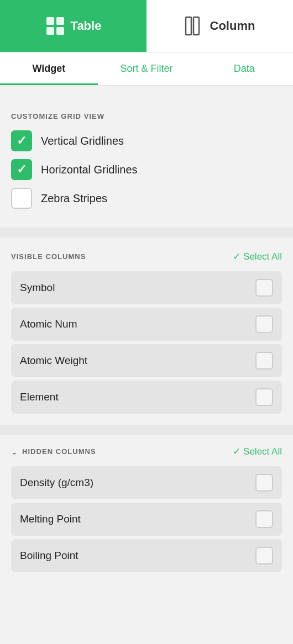 This screenshot has height=644, width=293. Describe the element at coordinates (146, 556) in the screenshot. I see `column-row-boiling-point: Boiling Point` at that location.